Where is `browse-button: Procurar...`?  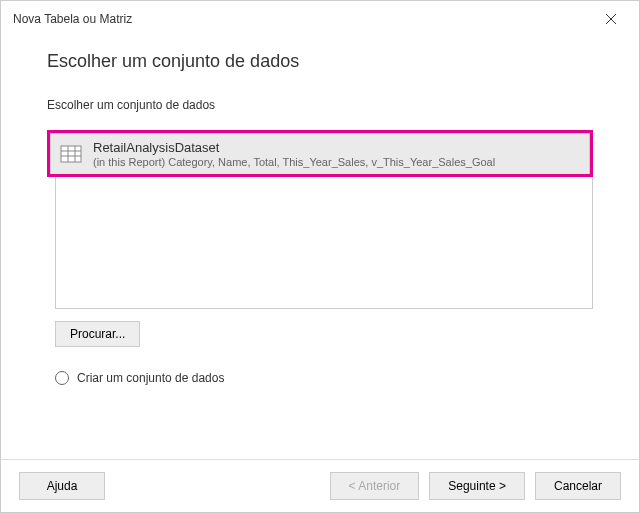 browse-button: Procurar... is located at coordinates (98, 334).